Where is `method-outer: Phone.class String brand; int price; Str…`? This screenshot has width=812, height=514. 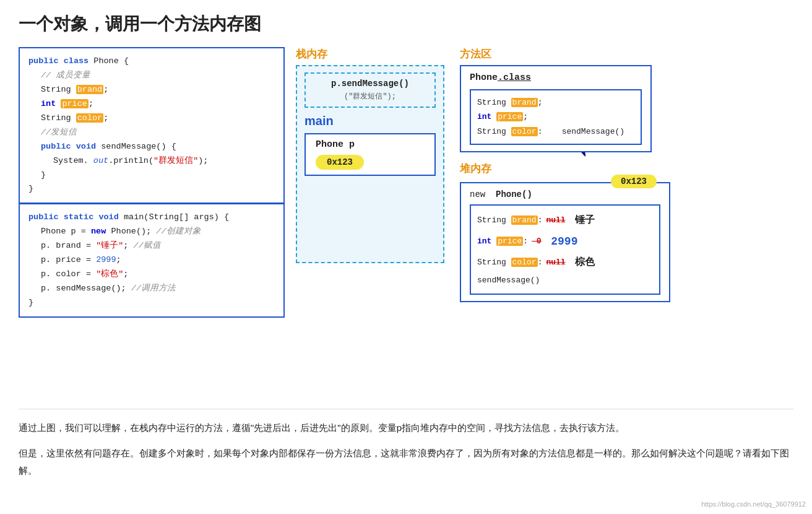 method-outer: Phone.class String brand; int price; Str… is located at coordinates (556, 109).